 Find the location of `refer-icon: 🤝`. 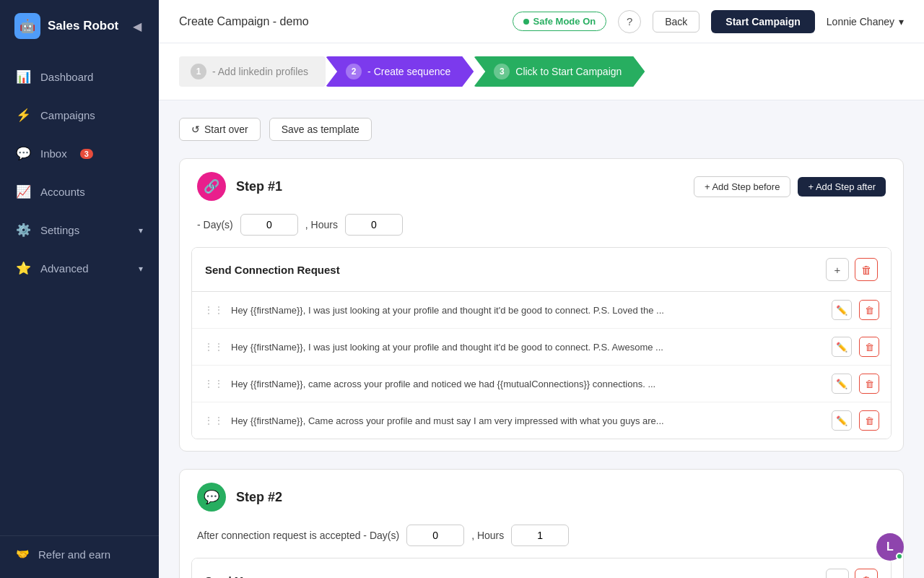

refer-icon: 🤝 is located at coordinates (23, 554).